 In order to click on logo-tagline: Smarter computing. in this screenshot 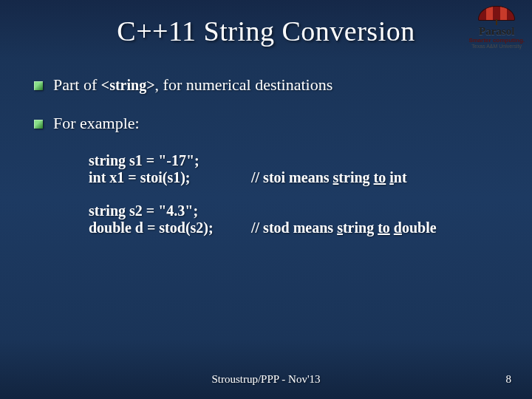, I will do `click(497, 41)`.